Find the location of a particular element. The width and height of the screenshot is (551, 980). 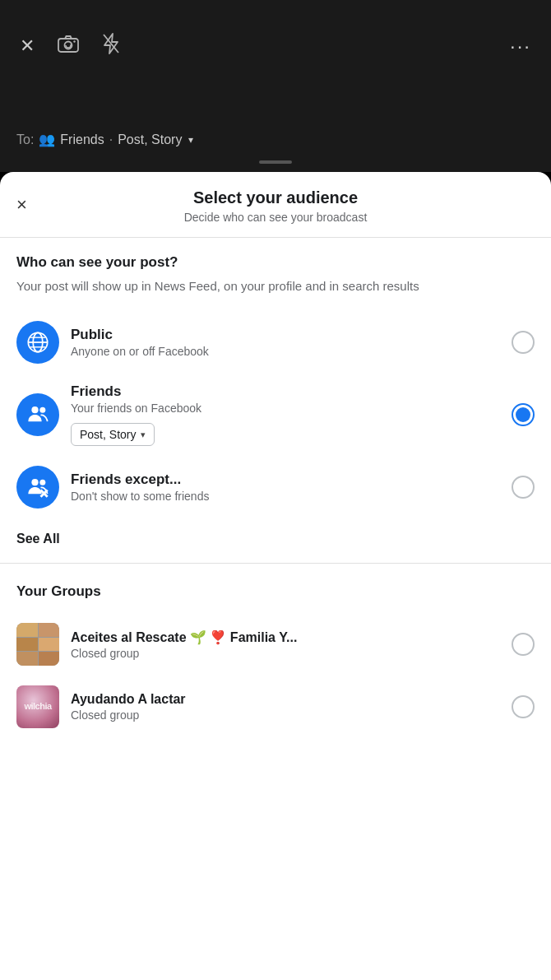

to-bar: To: 👥 Friends · Post, Story ▾ is located at coordinates (276, 146).